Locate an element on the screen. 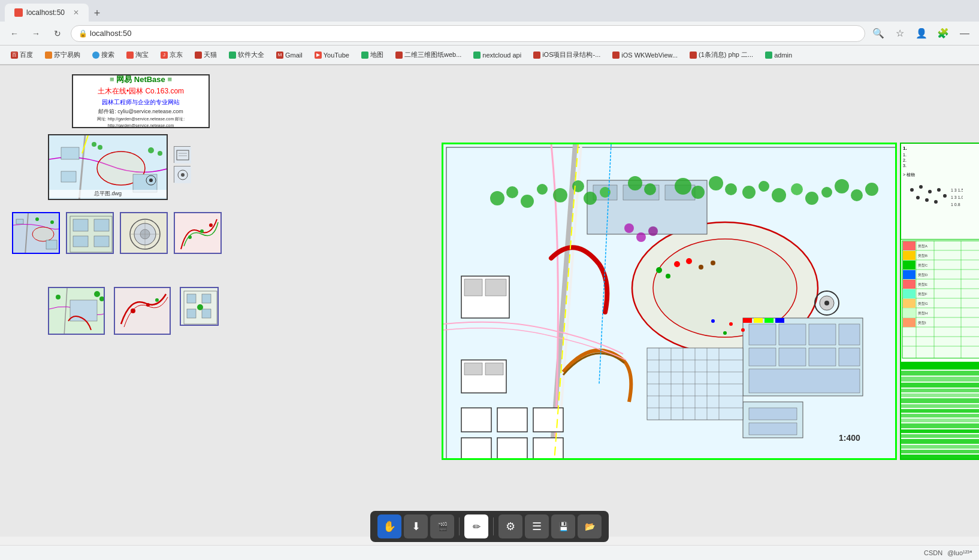 The height and width of the screenshot is (560, 979). thumb7-svg is located at coordinates (200, 307).